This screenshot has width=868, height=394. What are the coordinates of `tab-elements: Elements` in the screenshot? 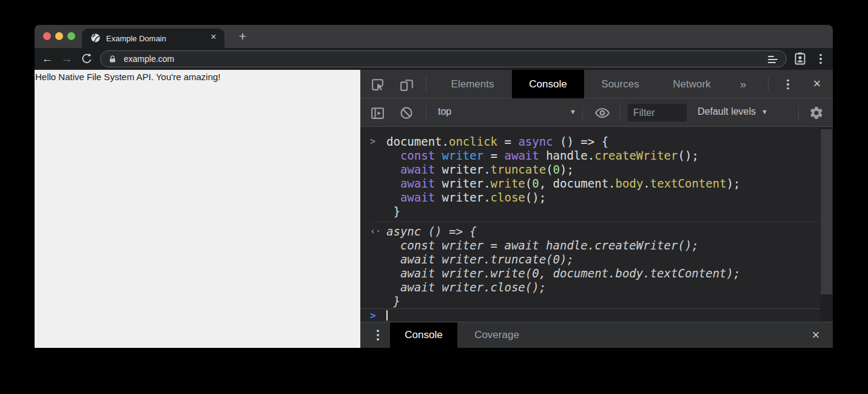 It's located at (473, 84).